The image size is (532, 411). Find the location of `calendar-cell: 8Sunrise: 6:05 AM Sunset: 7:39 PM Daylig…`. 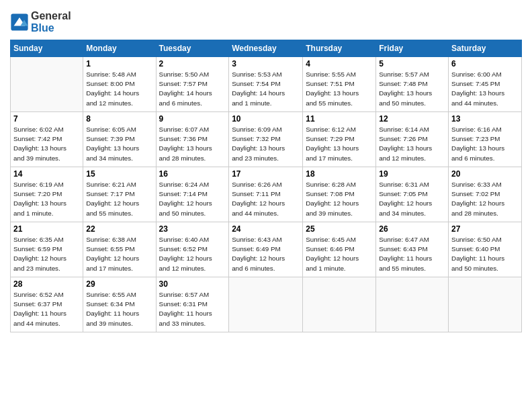

calendar-cell: 8Sunrise: 6:05 AM Sunset: 7:39 PM Daylig… is located at coordinates (120, 140).